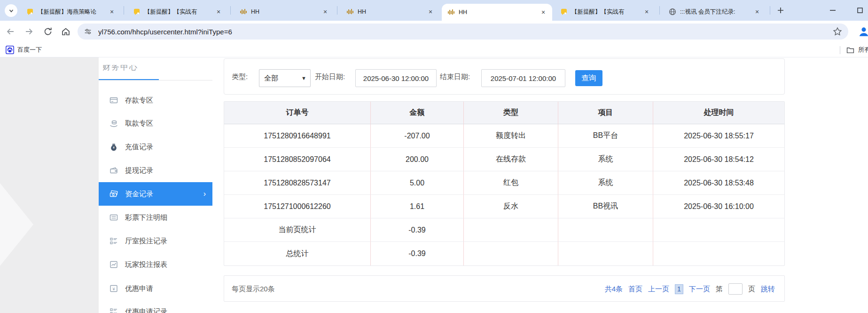 This screenshot has height=313, width=868. Describe the element at coordinates (23, 50) in the screenshot. I see `bookmark-baidu: 百度一下` at that location.